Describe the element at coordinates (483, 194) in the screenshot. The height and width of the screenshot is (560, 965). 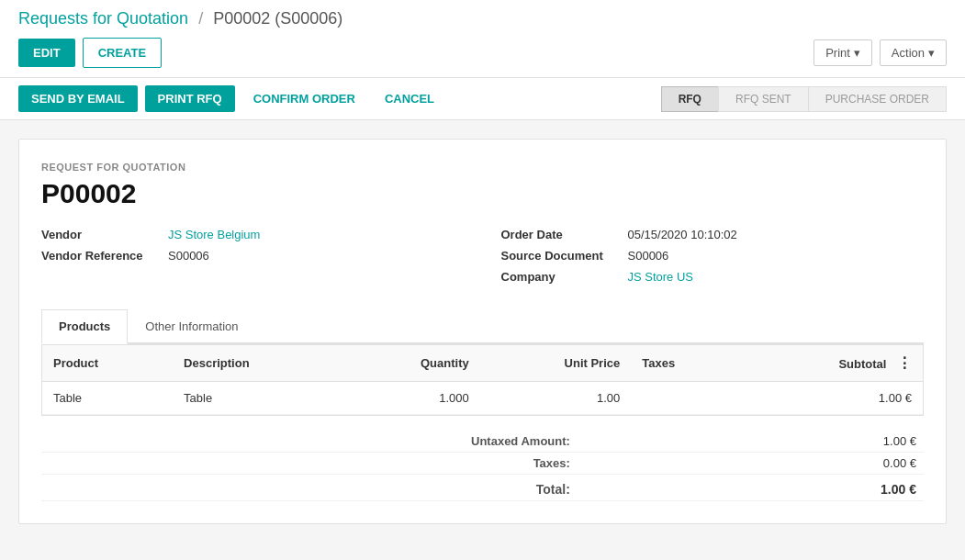
I see `order-number: P00002` at that location.